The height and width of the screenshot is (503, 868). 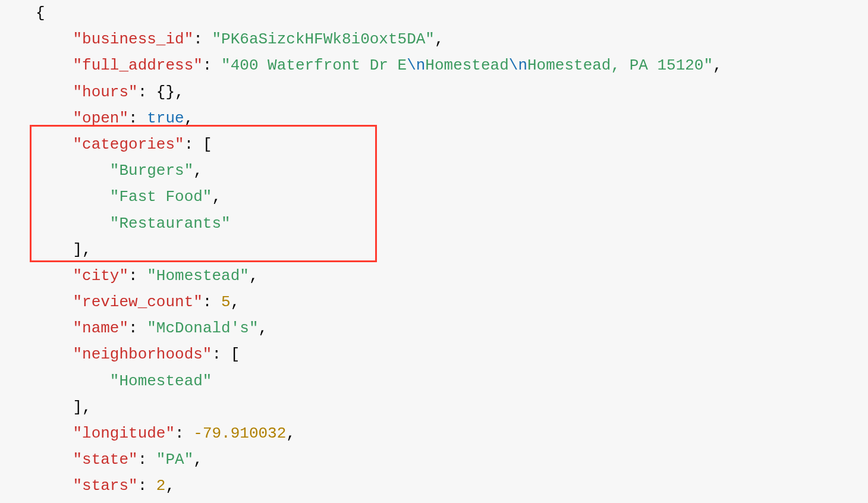 I want to click on value-state: "PA", so click(x=175, y=460).